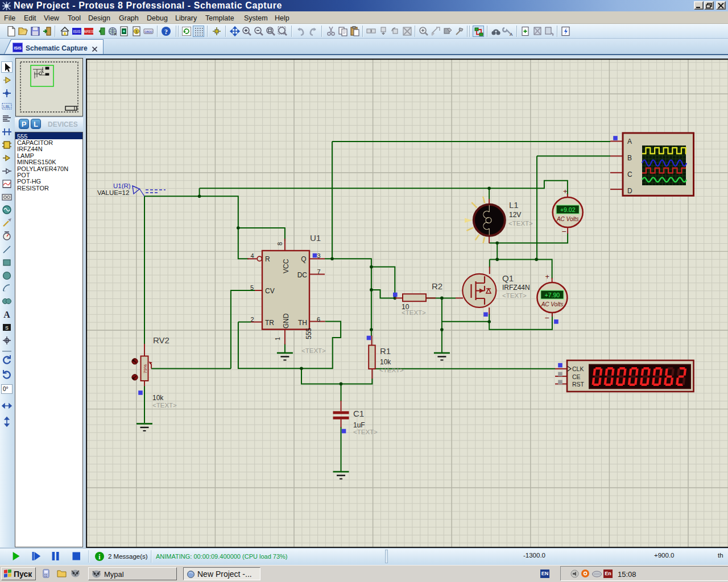 The image size is (728, 582). Describe the element at coordinates (278, 339) in the screenshot. I see `svg-text: 1` at that location.